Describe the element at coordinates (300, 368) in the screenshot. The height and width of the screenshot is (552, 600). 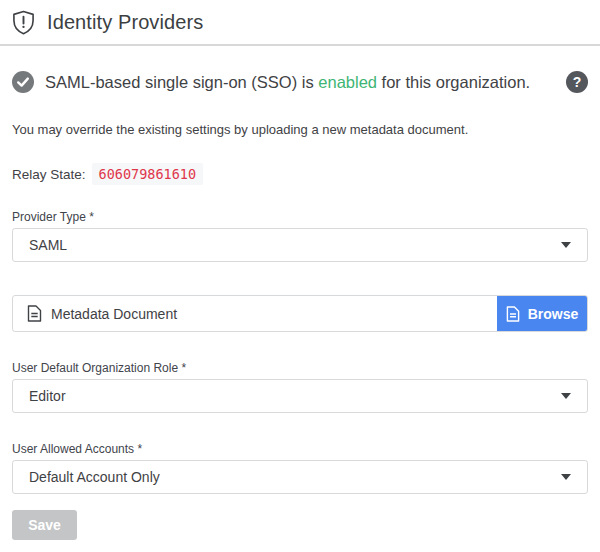
I see `org-role-label: User Default Organization Role *` at that location.